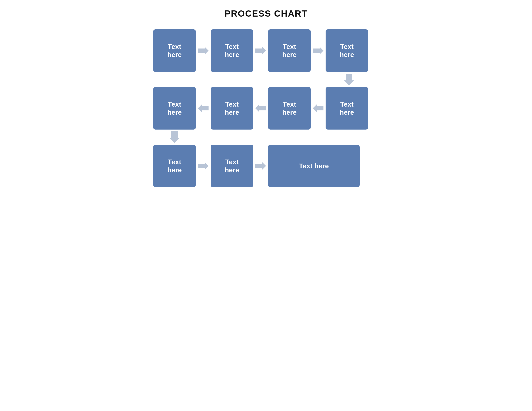 Image resolution: width=532 pixels, height=411 pixels. Describe the element at coordinates (269, 79) in the screenshot. I see `down-arrow-r1-r2` at that location.